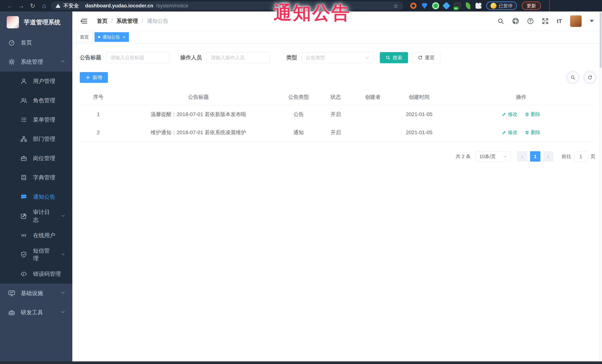  What do you see at coordinates (71, 6) in the screenshot?
I see `security-warning-label: 不安全` at bounding box center [71, 6].